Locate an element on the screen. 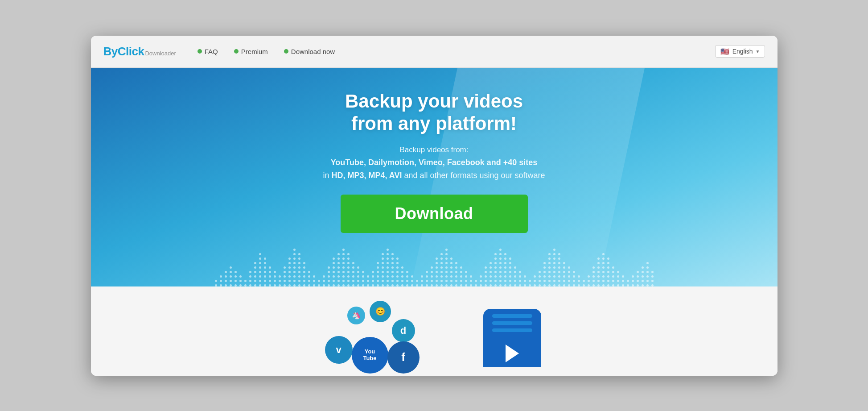 The image size is (868, 411). logo: ByClickDownloader is located at coordinates (140, 52).